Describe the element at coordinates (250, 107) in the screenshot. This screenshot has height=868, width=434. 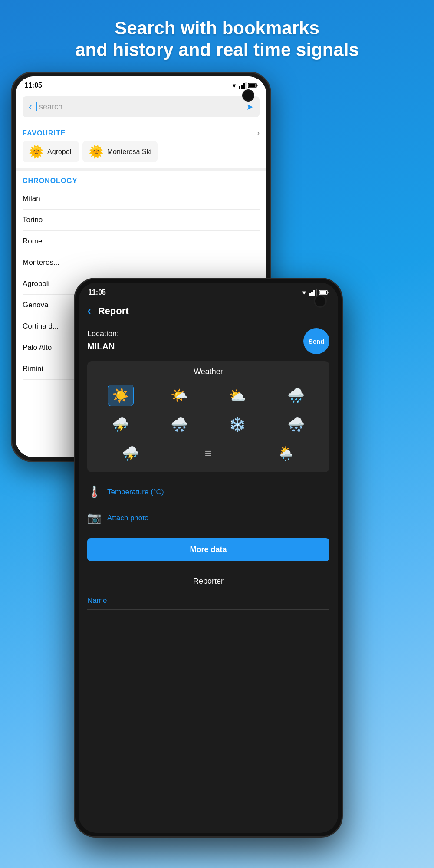
I see `search-location-icon: ➤` at that location.